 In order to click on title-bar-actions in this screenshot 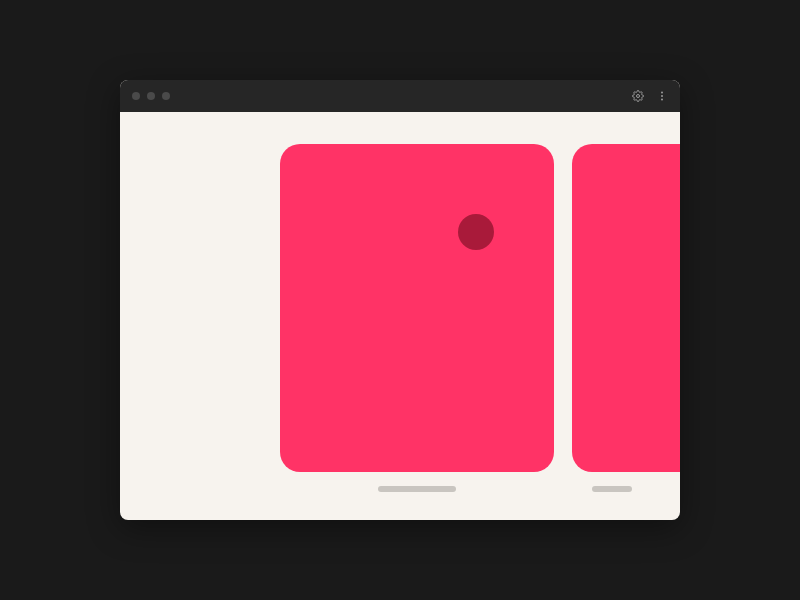, I will do `click(650, 96)`.